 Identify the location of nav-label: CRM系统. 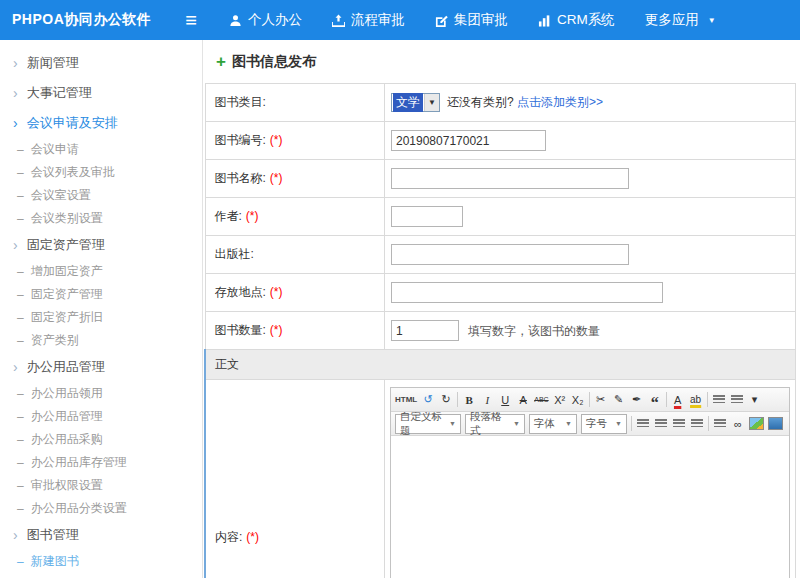
(586, 20).